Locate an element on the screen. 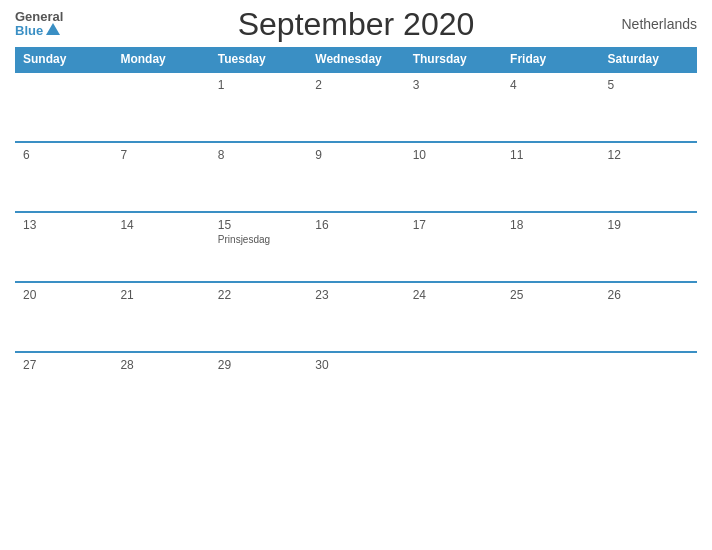 Image resolution: width=712 pixels, height=550 pixels. day-number: 24 is located at coordinates (454, 295).